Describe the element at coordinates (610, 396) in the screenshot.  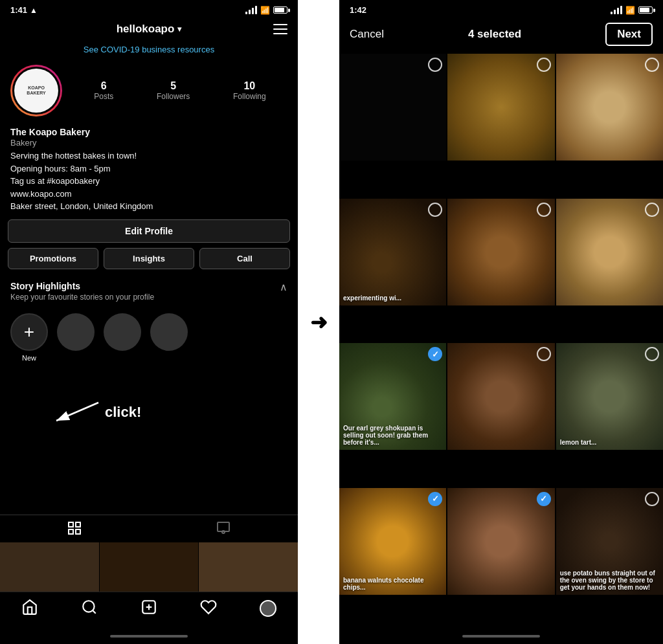
I see `photo-cell-9: lemon tart...` at that location.